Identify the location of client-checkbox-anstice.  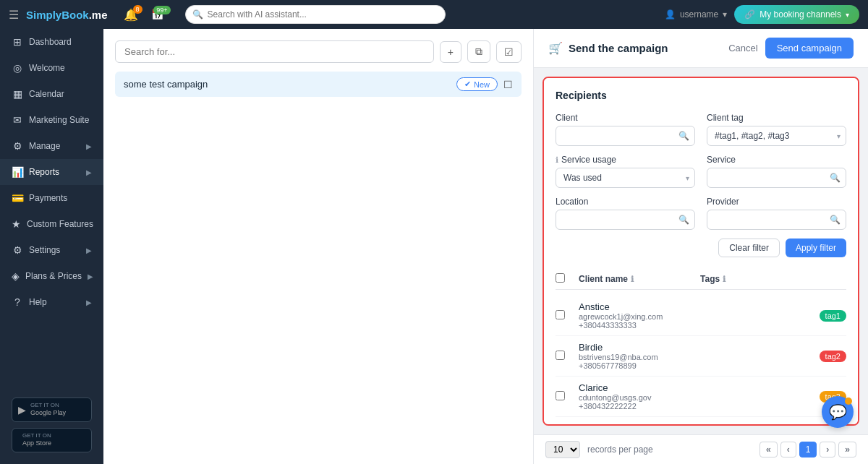
(560, 315).